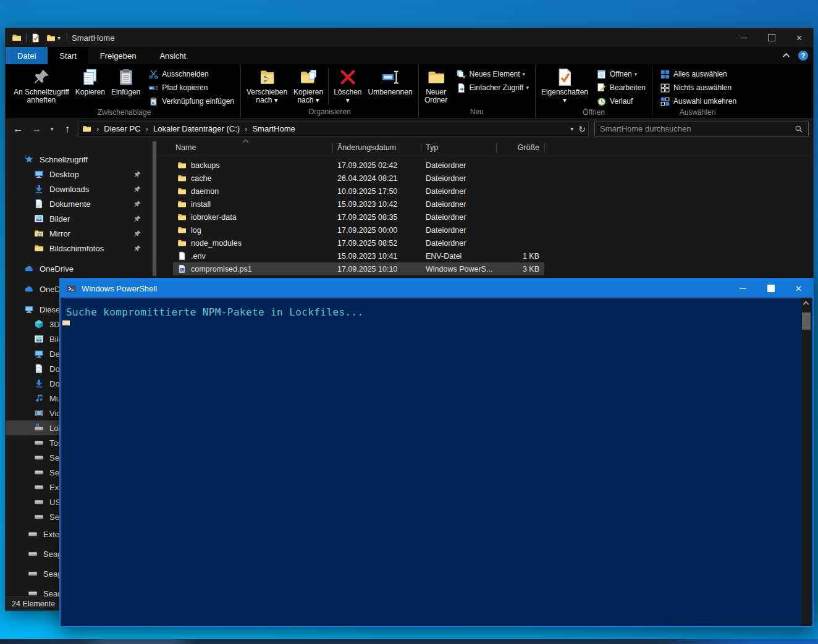 The width and height of the screenshot is (818, 644). I want to click on collapse-ribbon-icon, so click(786, 57).